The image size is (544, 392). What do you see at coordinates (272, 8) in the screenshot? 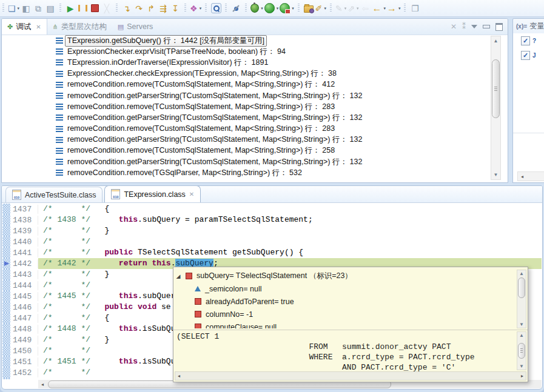
I see `run-button: ▾` at bounding box center [272, 8].